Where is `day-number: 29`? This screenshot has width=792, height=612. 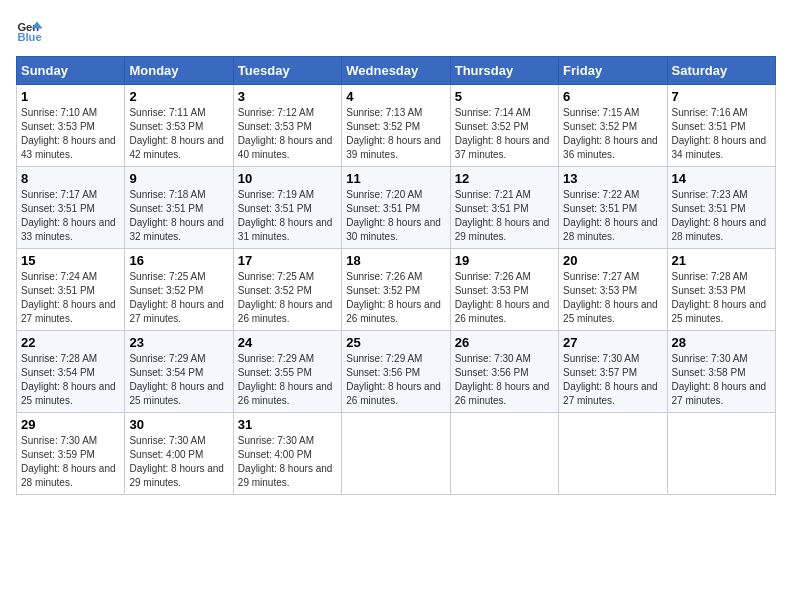 day-number: 29 is located at coordinates (70, 424).